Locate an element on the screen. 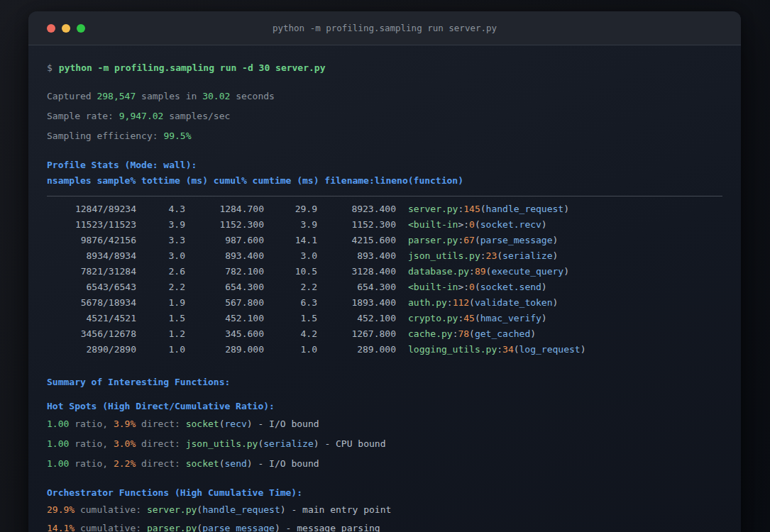  summary-title: Summary of Interesting Functions: is located at coordinates (385, 382).